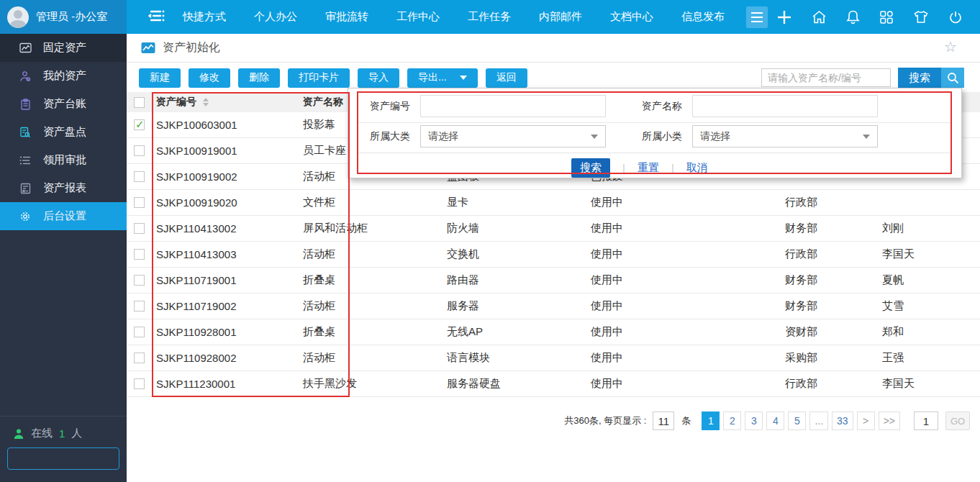 The height and width of the screenshot is (482, 980). I want to click on nav-item-6: 内部邮件, so click(561, 17).